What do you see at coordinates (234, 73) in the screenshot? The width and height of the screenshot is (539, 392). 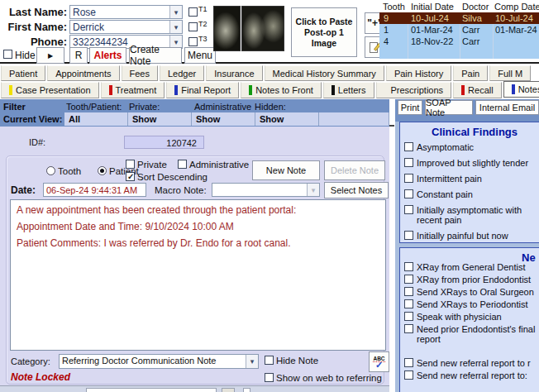 I see `tab: Insurance` at bounding box center [234, 73].